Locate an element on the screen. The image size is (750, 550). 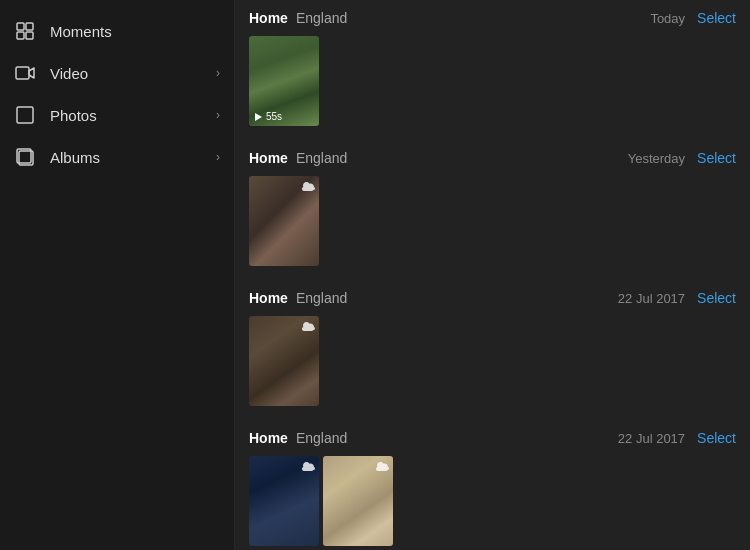
section-yesterday-photos is located at coordinates (492, 226).